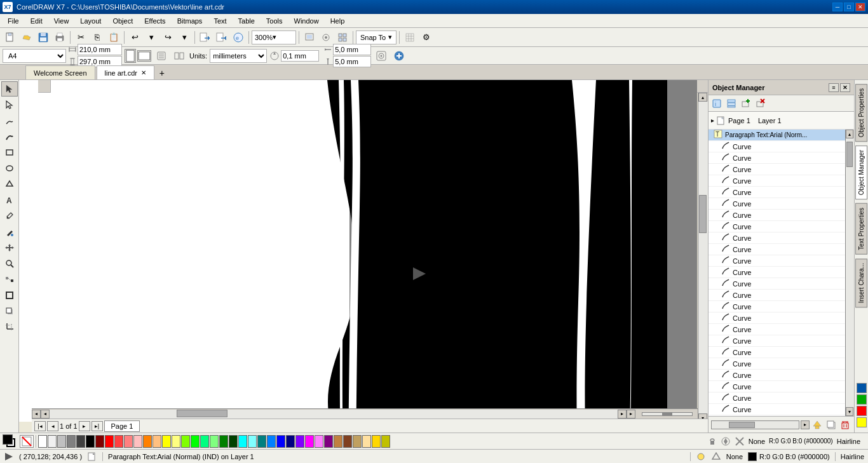 Image resolution: width=868 pixels, height=463 pixels. Describe the element at coordinates (10, 311) in the screenshot. I see `shadow-tool` at that location.